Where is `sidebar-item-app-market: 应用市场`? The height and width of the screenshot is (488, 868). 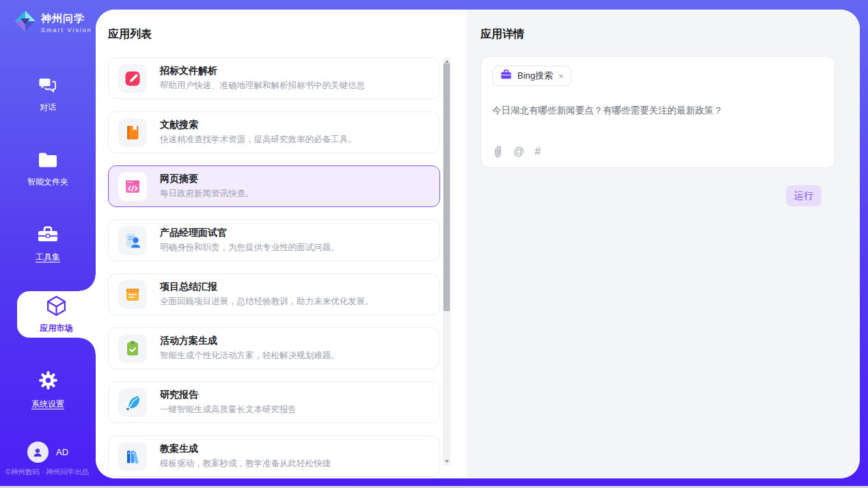
sidebar-item-app-market: 应用市场 is located at coordinates (56, 314).